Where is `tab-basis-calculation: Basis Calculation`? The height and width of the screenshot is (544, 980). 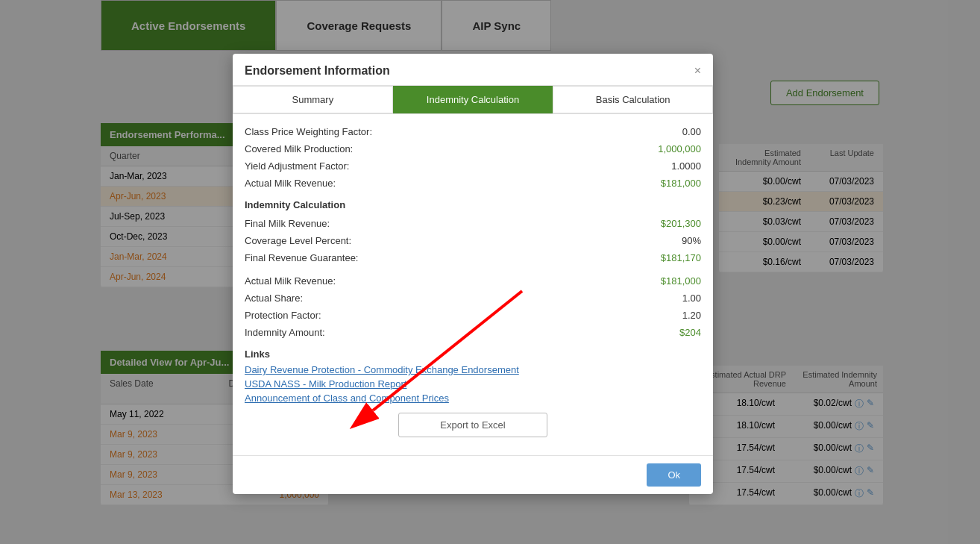 tab-basis-calculation: Basis Calculation is located at coordinates (632, 100).